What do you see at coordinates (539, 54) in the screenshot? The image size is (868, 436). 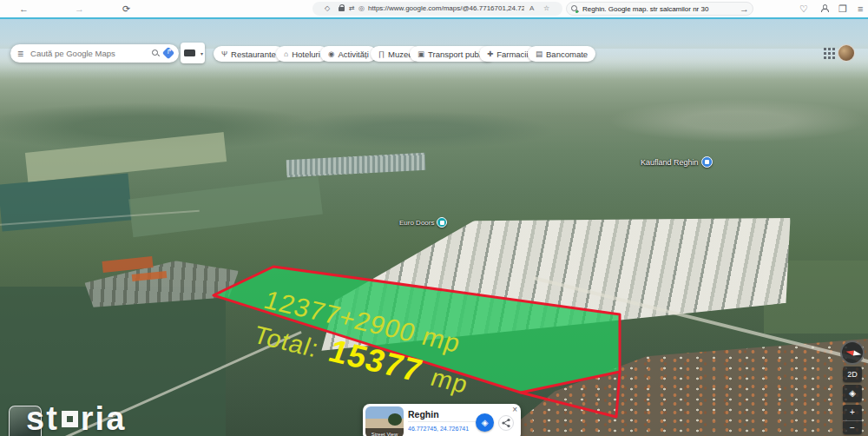 I see `atm-card-icon: ▤` at bounding box center [539, 54].